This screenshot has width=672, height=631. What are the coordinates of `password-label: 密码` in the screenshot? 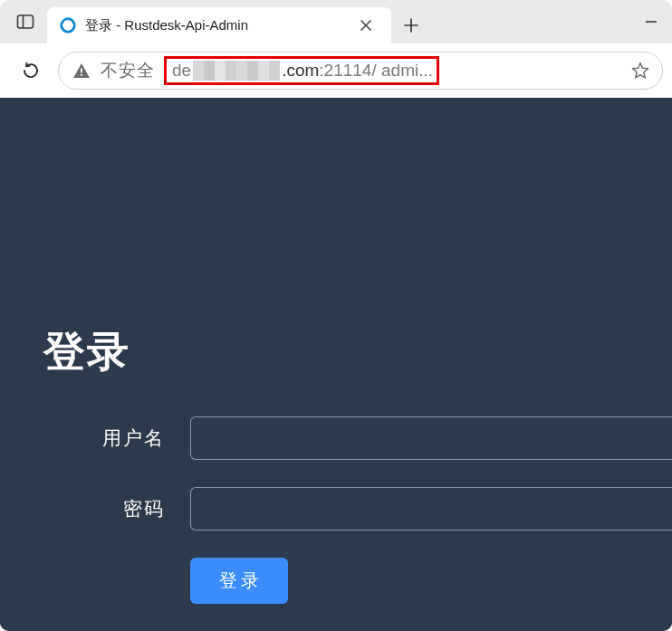 It's located at (95, 509).